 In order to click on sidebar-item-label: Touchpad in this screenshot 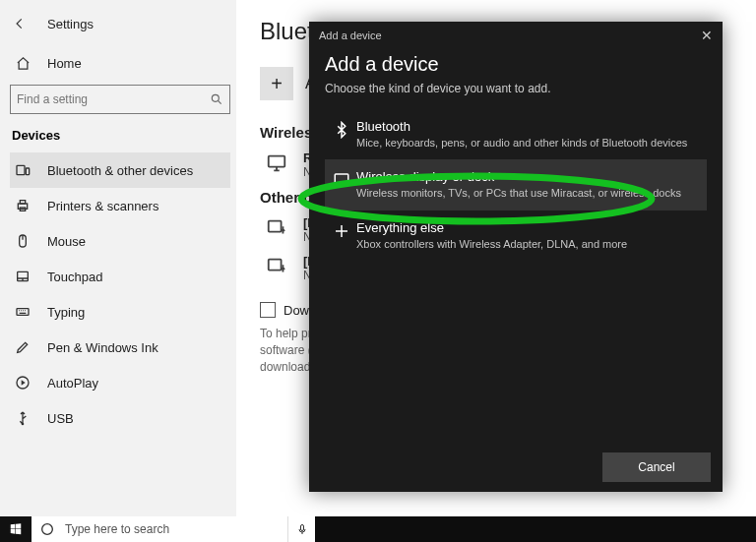, I will do `click(75, 277)`.